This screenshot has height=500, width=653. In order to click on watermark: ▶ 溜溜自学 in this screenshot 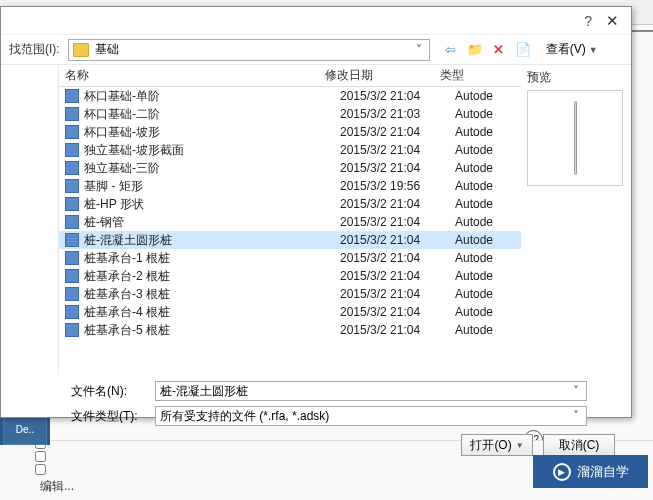, I will do `click(590, 472)`.